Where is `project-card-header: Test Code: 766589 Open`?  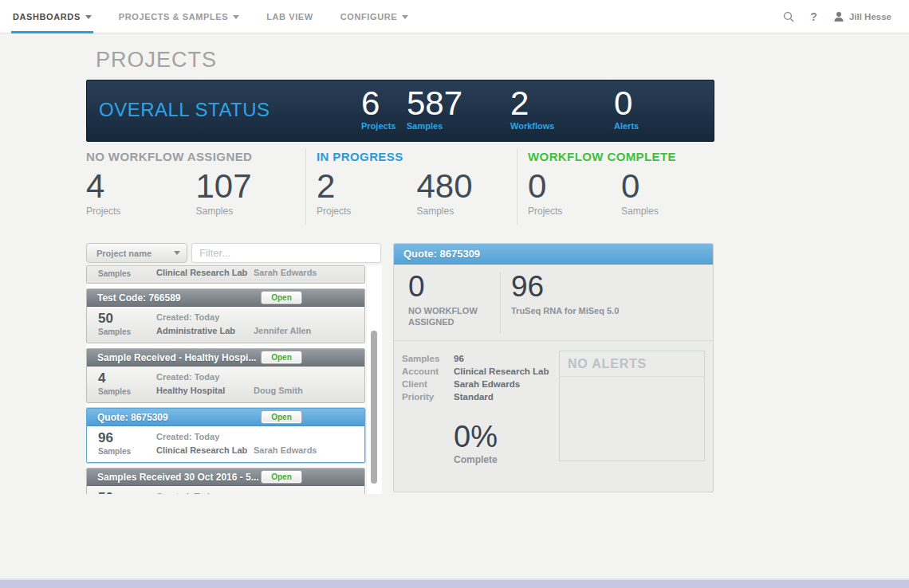 project-card-header: Test Code: 766589 Open is located at coordinates (226, 298).